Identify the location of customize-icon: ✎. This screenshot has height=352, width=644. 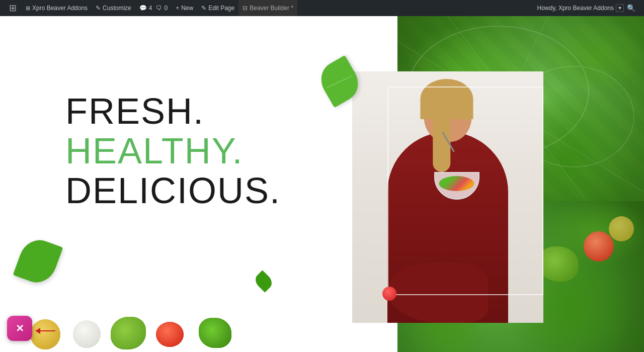
(98, 8).